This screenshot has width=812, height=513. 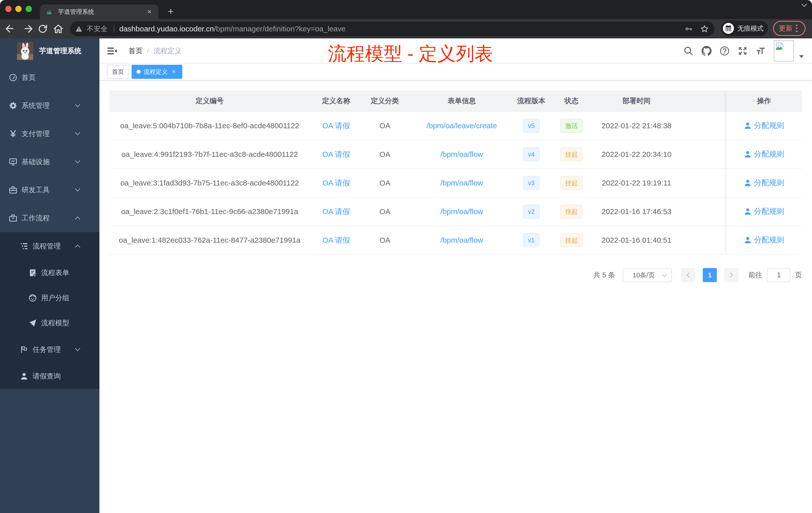 I want to click on logo-bunny-avatar, so click(x=25, y=51).